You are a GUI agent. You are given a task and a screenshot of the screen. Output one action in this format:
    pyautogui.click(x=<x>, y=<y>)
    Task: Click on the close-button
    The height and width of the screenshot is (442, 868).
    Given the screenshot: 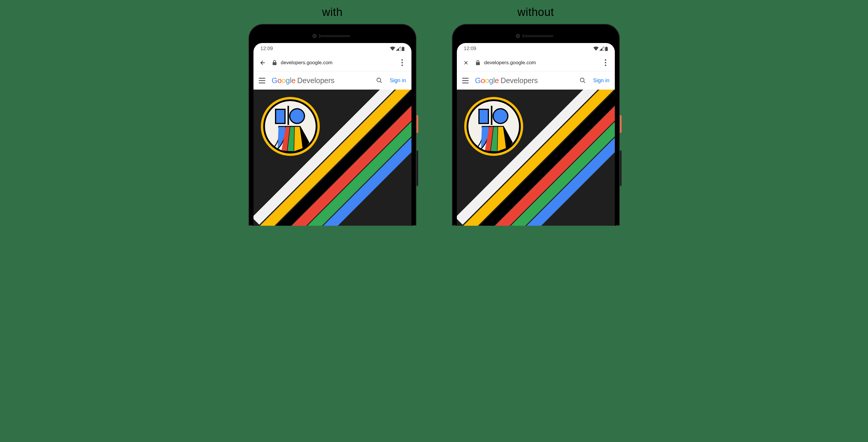 What is the action you would take?
    pyautogui.click(x=466, y=63)
    